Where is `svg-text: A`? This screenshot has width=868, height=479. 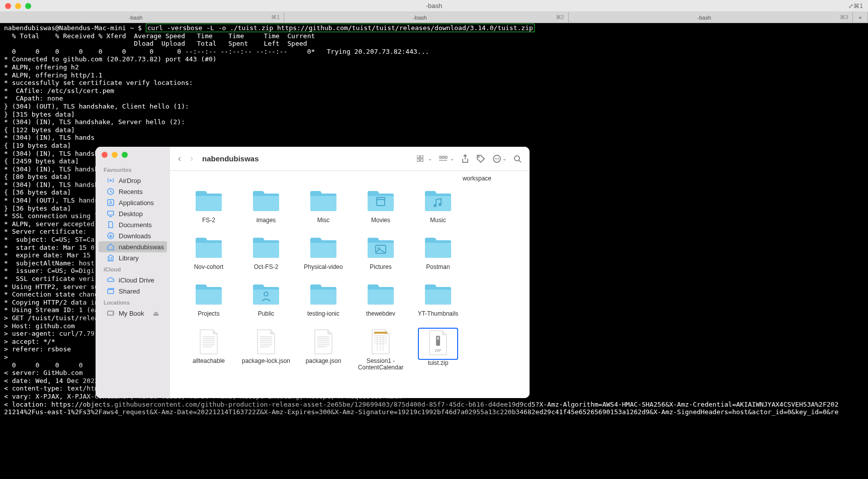
svg-text: A is located at coordinates (111, 203).